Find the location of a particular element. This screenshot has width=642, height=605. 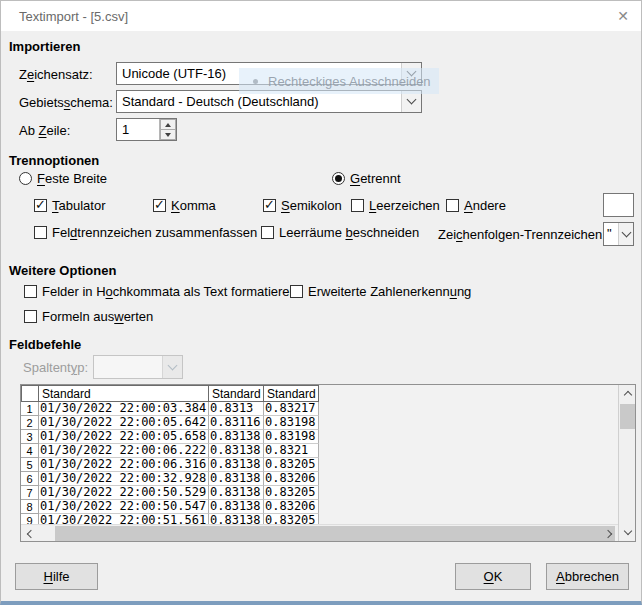

row-number: 1 is located at coordinates (30, 409).